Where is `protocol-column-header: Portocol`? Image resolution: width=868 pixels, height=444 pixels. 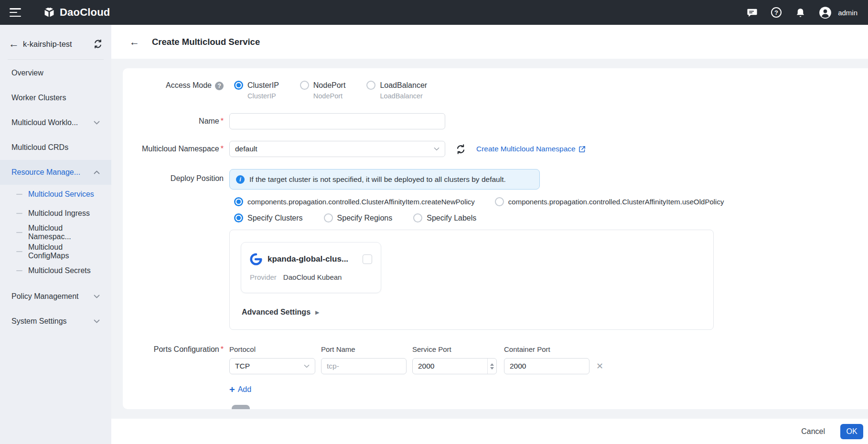
protocol-column-header: Portocol is located at coordinates (275, 349).